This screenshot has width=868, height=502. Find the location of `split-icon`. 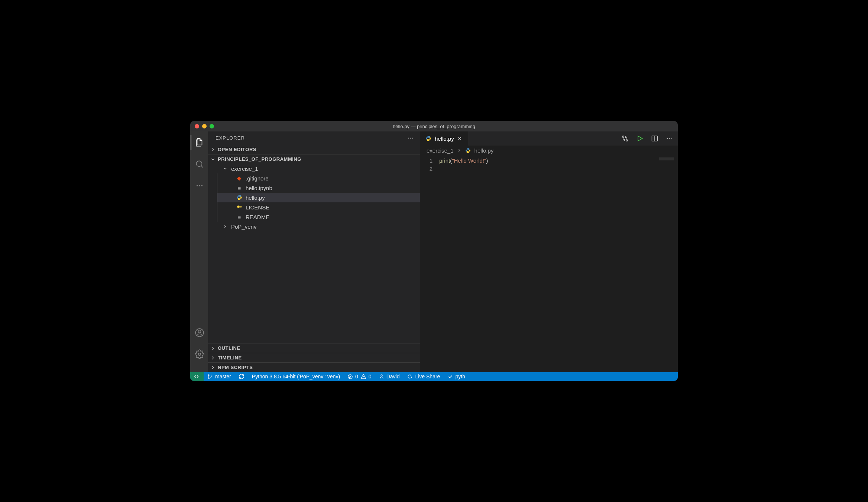

split-icon is located at coordinates (655, 138).